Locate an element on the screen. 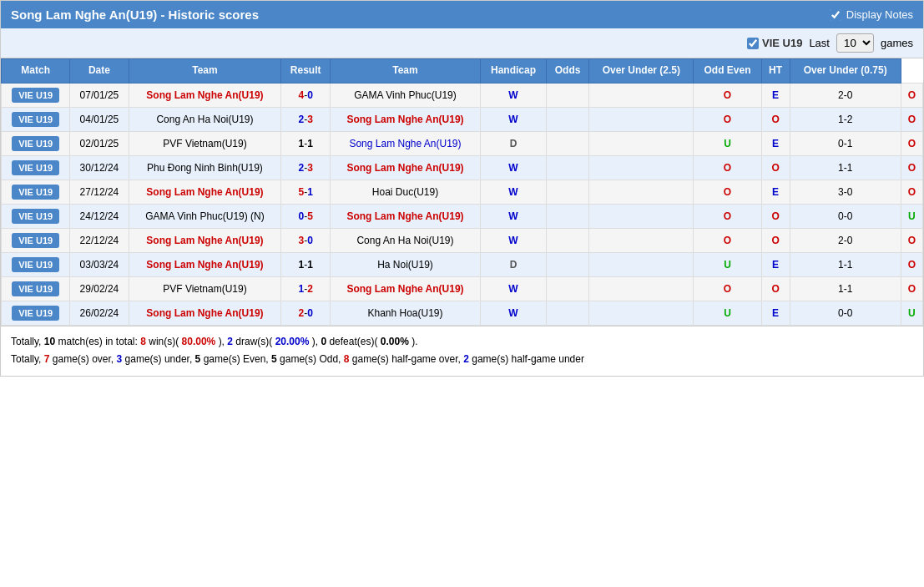 The width and height of the screenshot is (924, 587). table-row: VIE U19 29/02/24 PVF Vietnam(U19) 1-2 So… is located at coordinates (462, 289).